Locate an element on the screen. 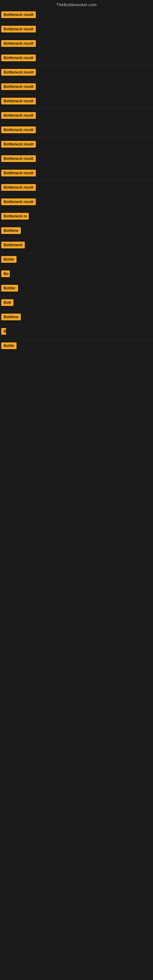 This screenshot has height=980, width=153. list-item: Bott is located at coordinates (76, 303).